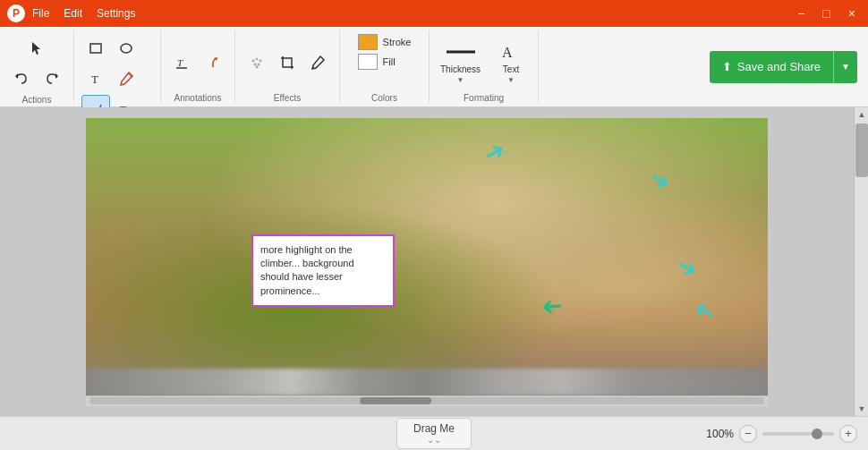 The height and width of the screenshot is (450, 868). What do you see at coordinates (434, 13) in the screenshot?
I see `title-bar: P File Edit Settings − □ ×` at bounding box center [434, 13].